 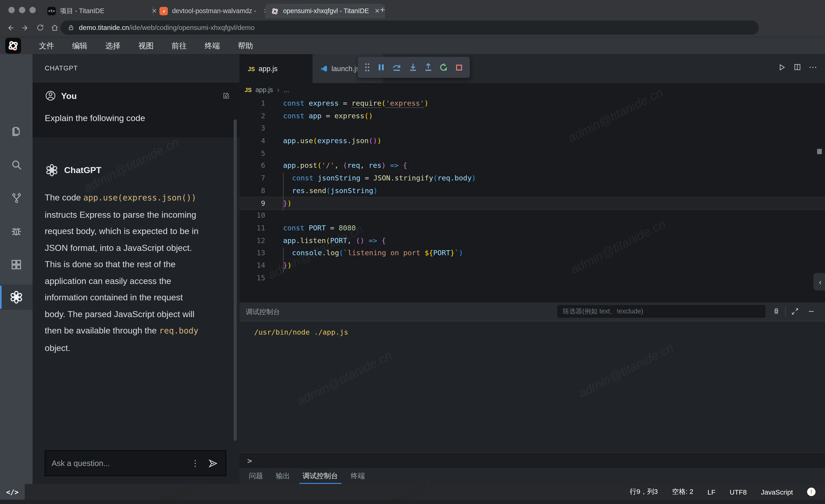 What do you see at coordinates (226, 96) in the screenshot?
I see `edit-message-icon` at bounding box center [226, 96].